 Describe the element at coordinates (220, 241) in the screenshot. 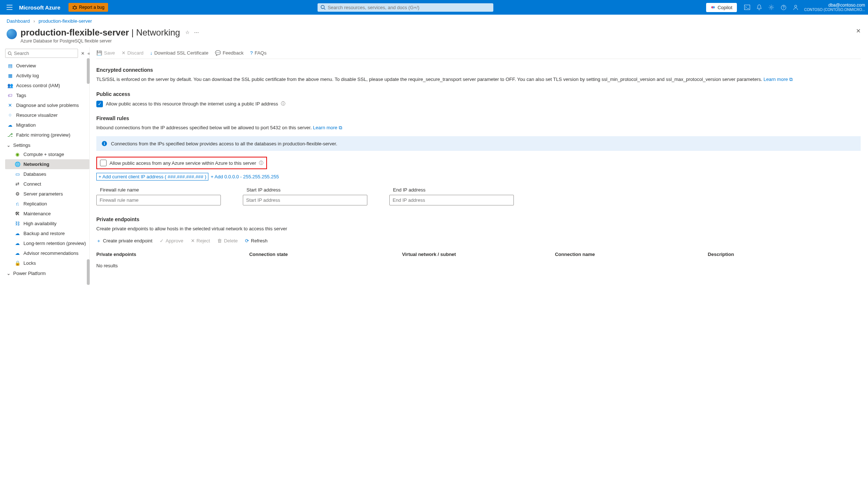

I see `trash-icon: 🗑` at that location.